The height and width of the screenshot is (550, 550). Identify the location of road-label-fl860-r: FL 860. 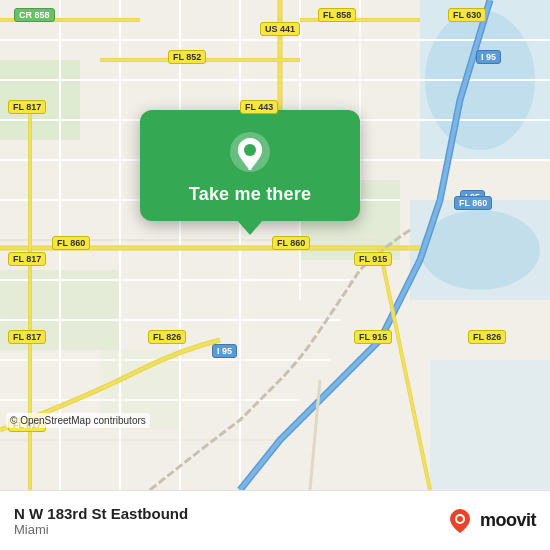
(291, 243).